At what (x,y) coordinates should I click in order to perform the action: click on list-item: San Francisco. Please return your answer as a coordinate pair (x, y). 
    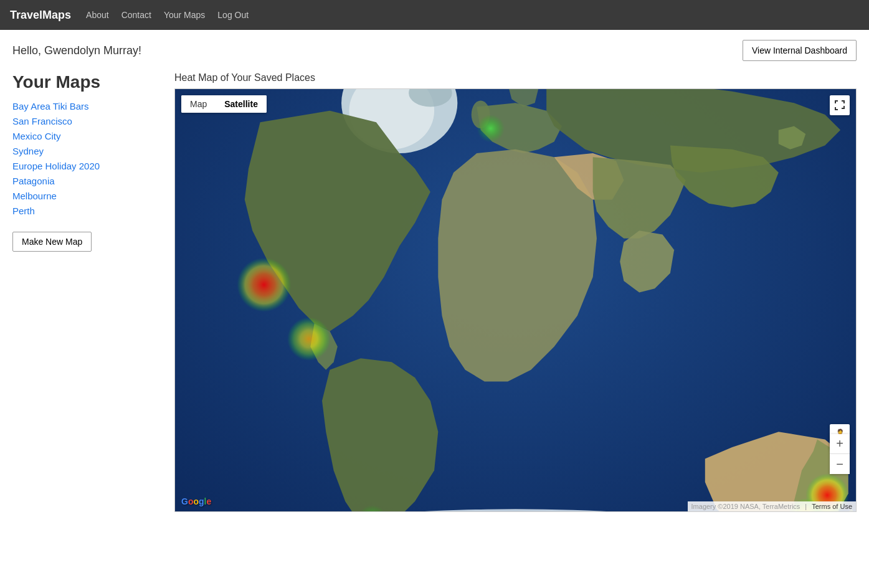
    Looking at the image, I should click on (87, 121).